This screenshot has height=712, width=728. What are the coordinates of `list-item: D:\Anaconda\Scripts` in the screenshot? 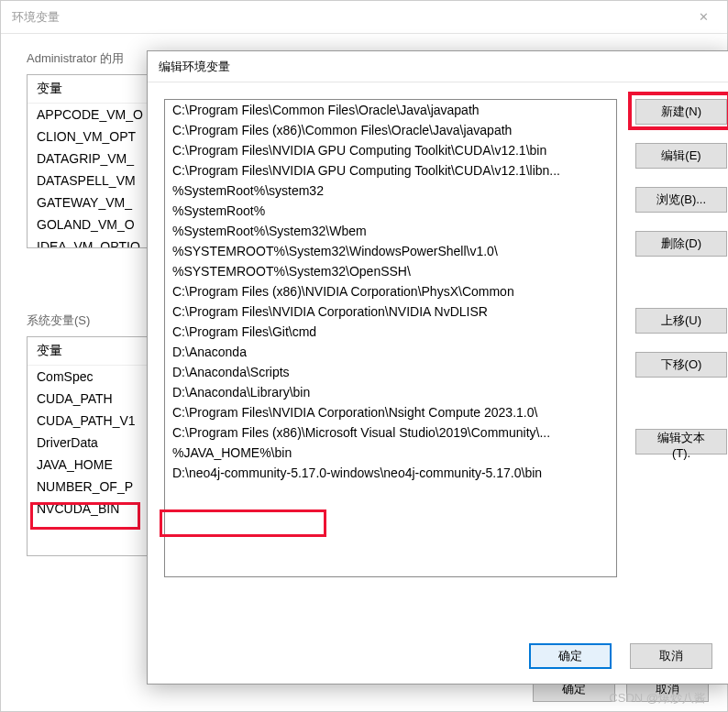 It's located at (391, 372).